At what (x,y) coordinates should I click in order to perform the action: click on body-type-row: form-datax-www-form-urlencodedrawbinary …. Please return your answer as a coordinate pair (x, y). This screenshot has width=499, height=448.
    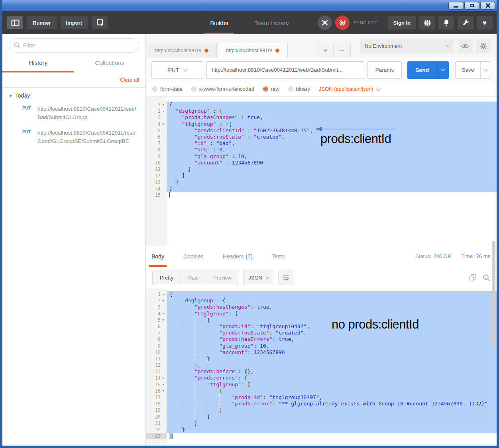
    Looking at the image, I should click on (321, 89).